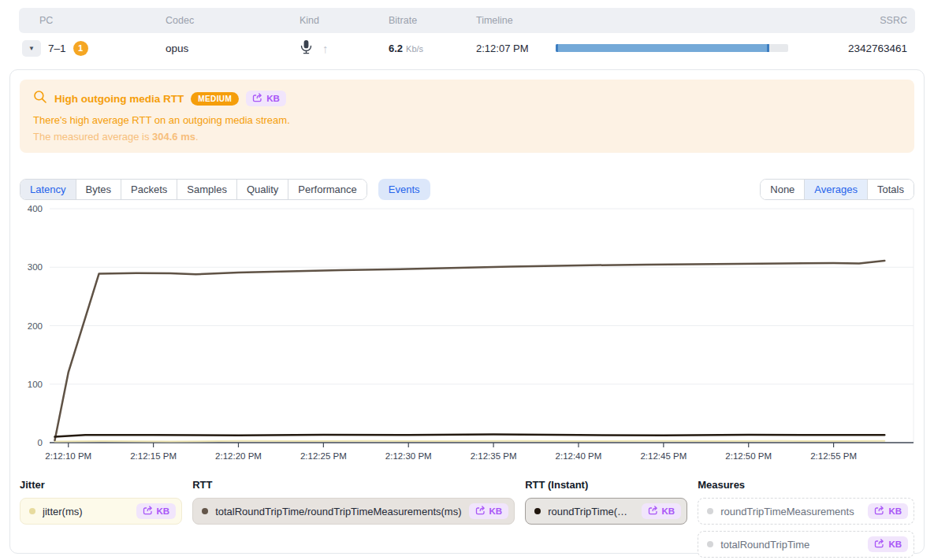  Describe the element at coordinates (467, 137) in the screenshot. I see `alert-measured-average: The measured average is 304.6 ms.` at that location.